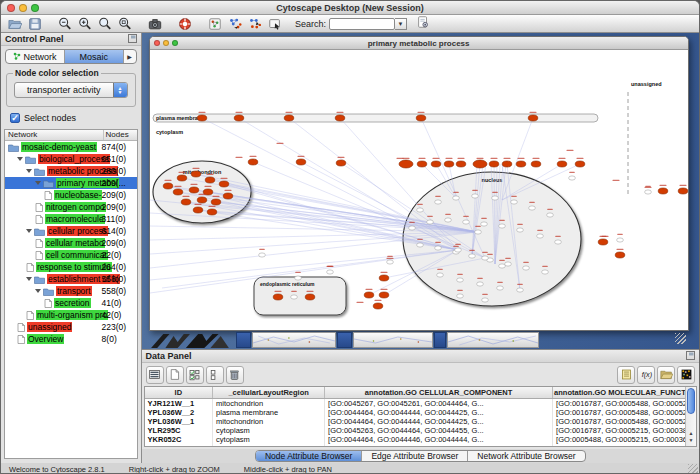 The height and width of the screenshot is (474, 700). I want to click on search-input, so click(362, 24).